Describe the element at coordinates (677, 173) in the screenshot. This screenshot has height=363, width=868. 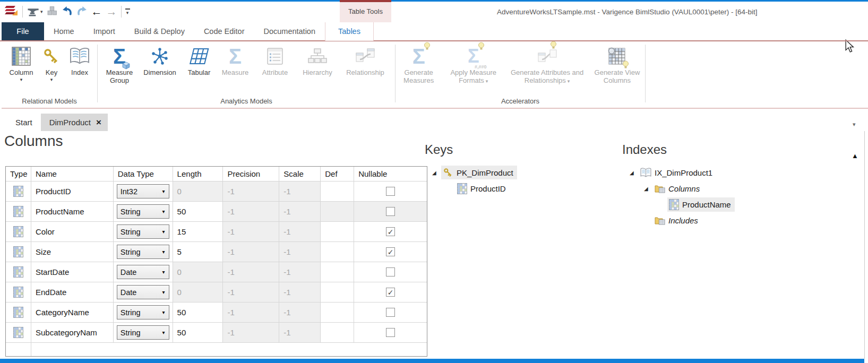
I see `tree-node-IX_DimProduct1: IX_DimProduct1` at that location.